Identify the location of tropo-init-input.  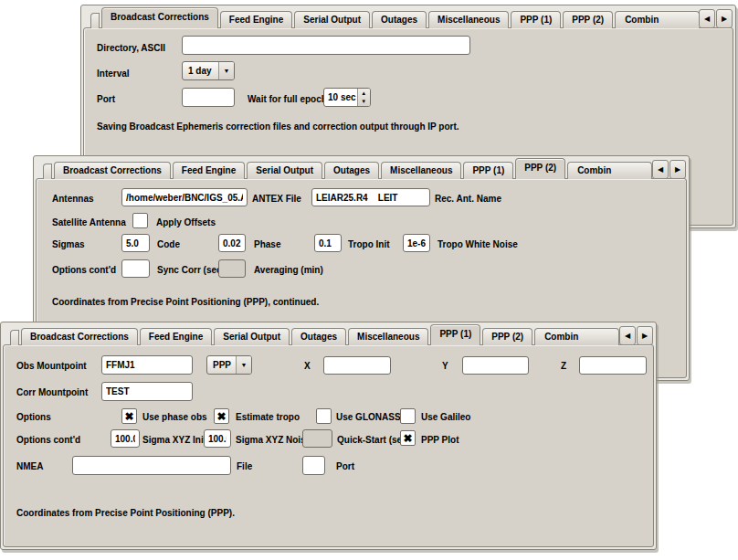
(328, 243).